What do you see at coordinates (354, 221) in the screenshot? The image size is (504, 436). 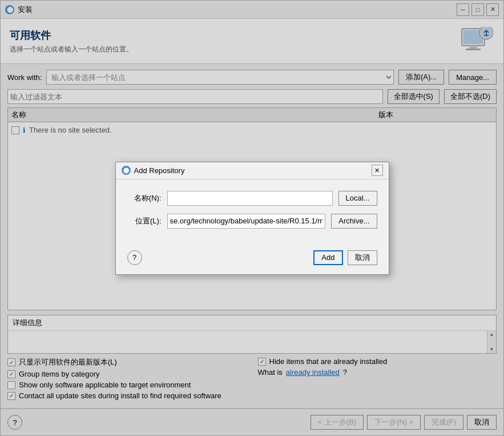 I see `archive-button: Archive...` at bounding box center [354, 221].